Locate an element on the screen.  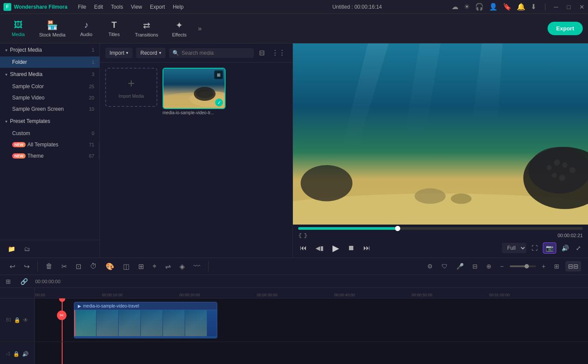
subtitle-button: ⊕ is located at coordinates (489, 266).